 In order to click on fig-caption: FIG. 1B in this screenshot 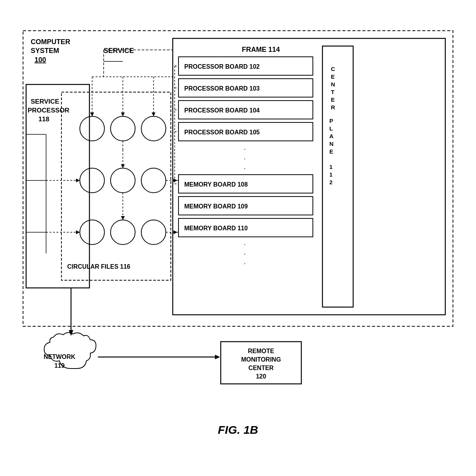, I will do `click(238, 430)`.